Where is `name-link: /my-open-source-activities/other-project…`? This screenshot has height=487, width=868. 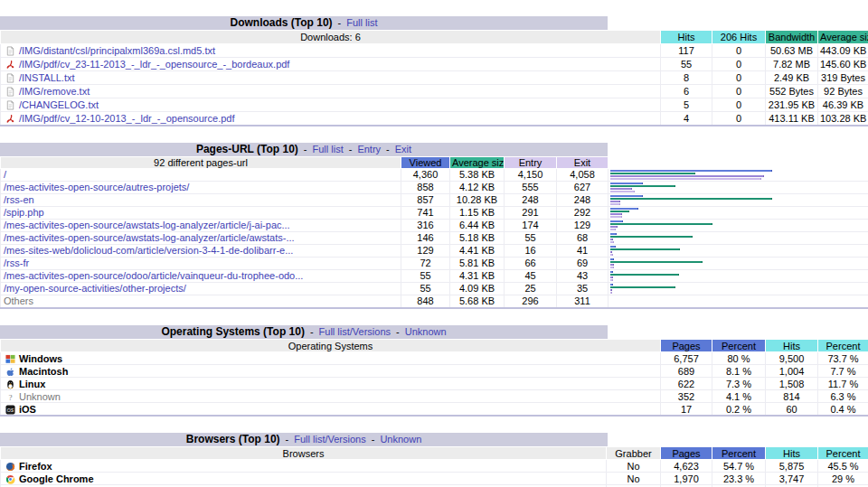 name-link: /my-open-source-activities/other-project… is located at coordinates (95, 288).